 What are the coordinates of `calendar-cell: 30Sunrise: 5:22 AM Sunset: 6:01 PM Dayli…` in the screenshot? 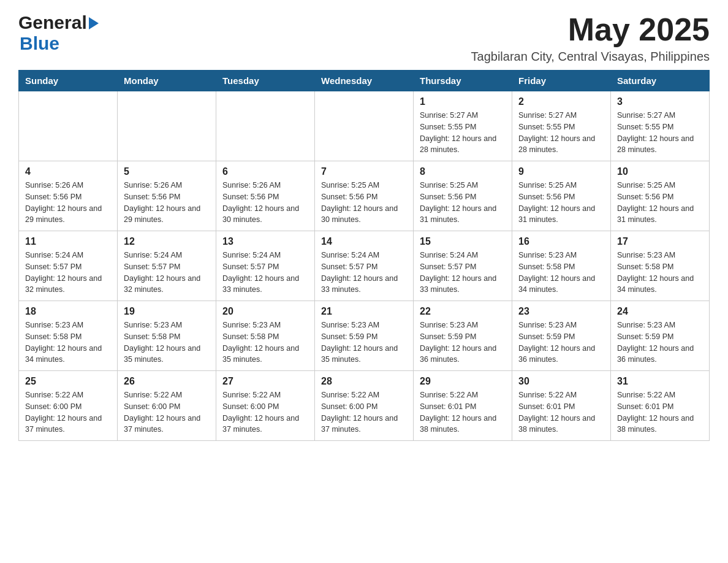 It's located at (561, 406).